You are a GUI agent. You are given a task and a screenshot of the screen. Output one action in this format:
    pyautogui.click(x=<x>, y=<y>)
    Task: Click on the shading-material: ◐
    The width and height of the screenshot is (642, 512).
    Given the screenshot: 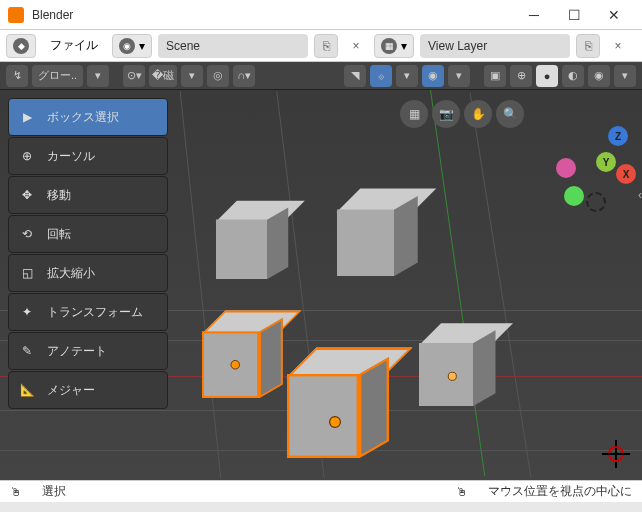 What is the action you would take?
    pyautogui.click(x=573, y=76)
    